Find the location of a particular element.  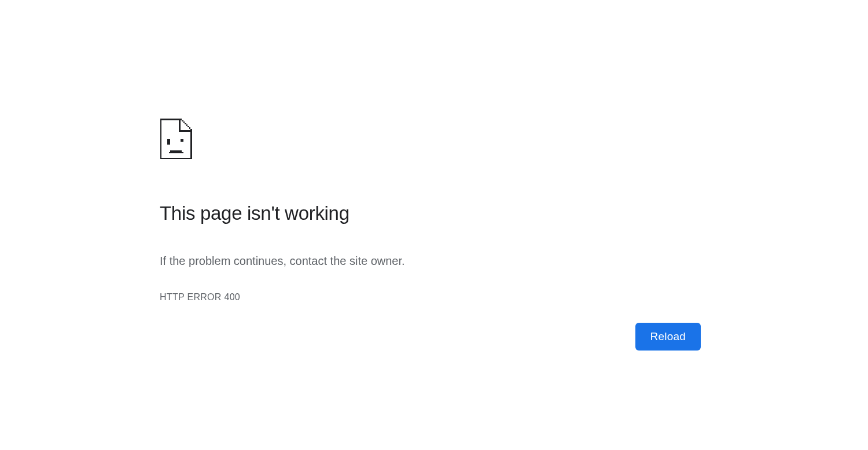

reload-button: Reload is located at coordinates (668, 337).